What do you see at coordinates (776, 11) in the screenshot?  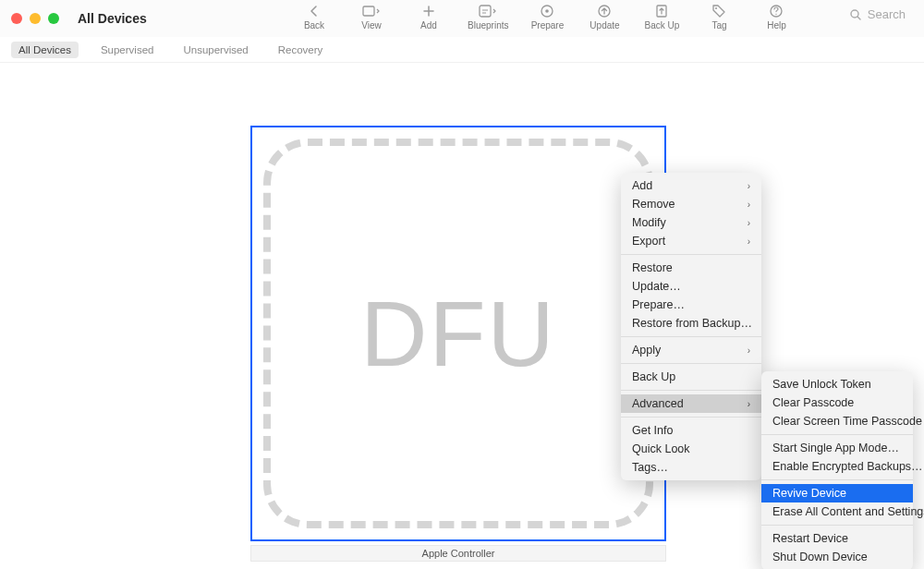 I see `help-icon` at bounding box center [776, 11].